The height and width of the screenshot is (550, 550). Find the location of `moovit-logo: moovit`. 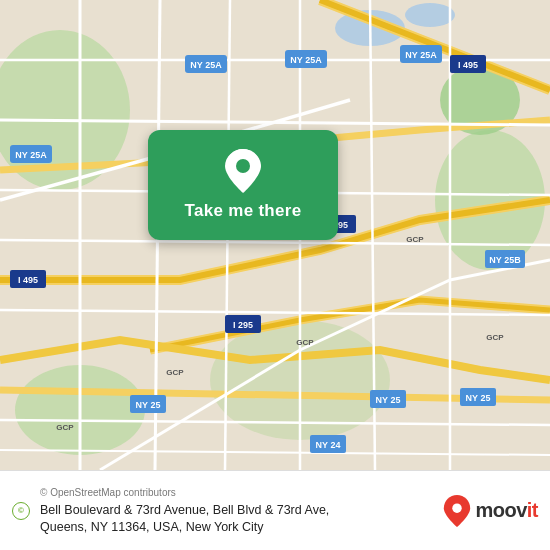

moovit-logo: moovit is located at coordinates (490, 511).